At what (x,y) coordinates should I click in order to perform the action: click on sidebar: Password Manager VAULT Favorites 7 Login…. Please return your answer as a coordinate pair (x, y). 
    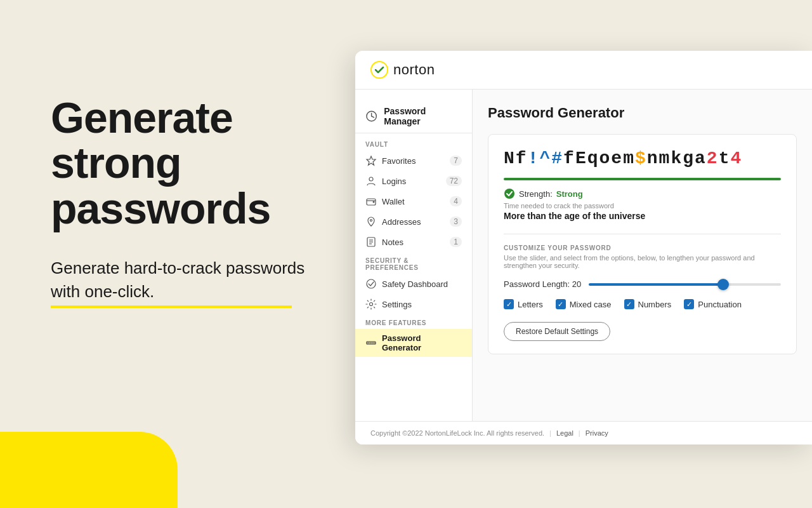
    Looking at the image, I should click on (414, 255).